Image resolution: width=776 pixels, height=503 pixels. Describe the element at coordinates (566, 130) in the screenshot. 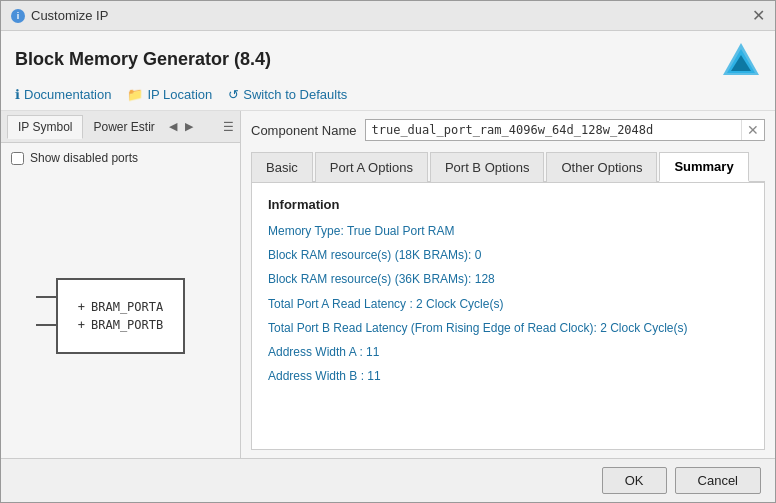

I see `component-name-field: ✕` at that location.